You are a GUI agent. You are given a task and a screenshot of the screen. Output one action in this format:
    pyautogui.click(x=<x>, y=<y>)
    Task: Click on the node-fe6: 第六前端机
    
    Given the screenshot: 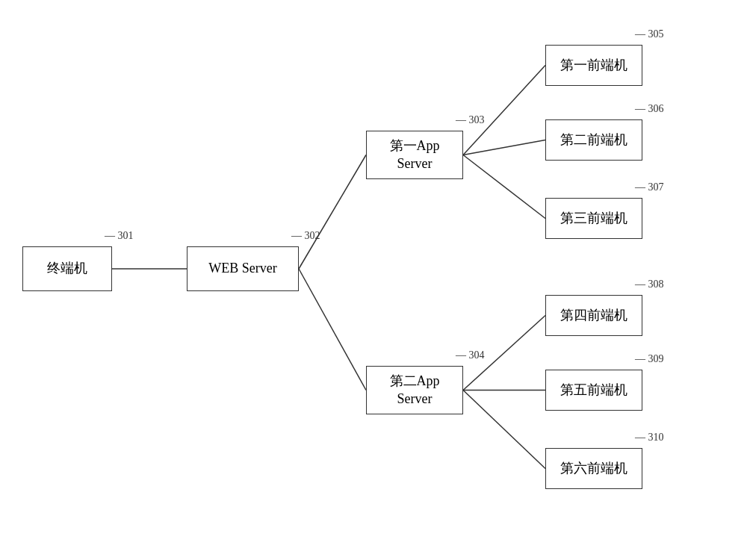 What is the action you would take?
    pyautogui.click(x=594, y=469)
    